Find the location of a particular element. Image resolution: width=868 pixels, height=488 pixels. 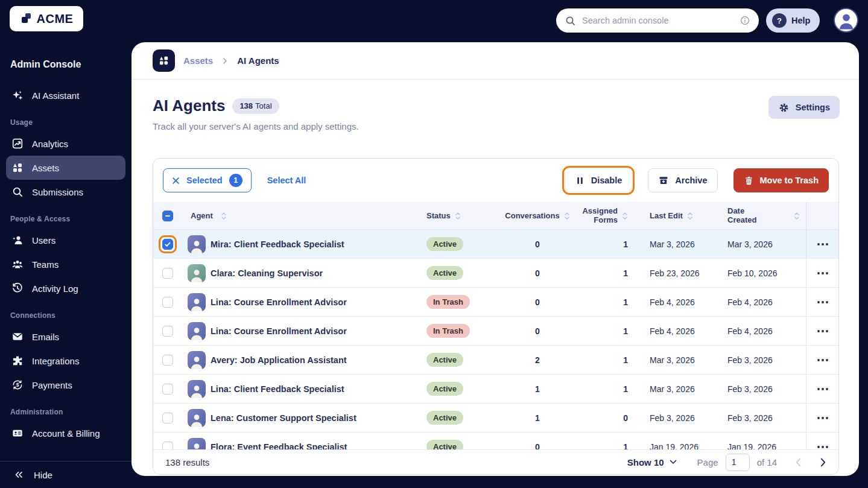

sidebar-item-teams: Teams is located at coordinates (66, 264).